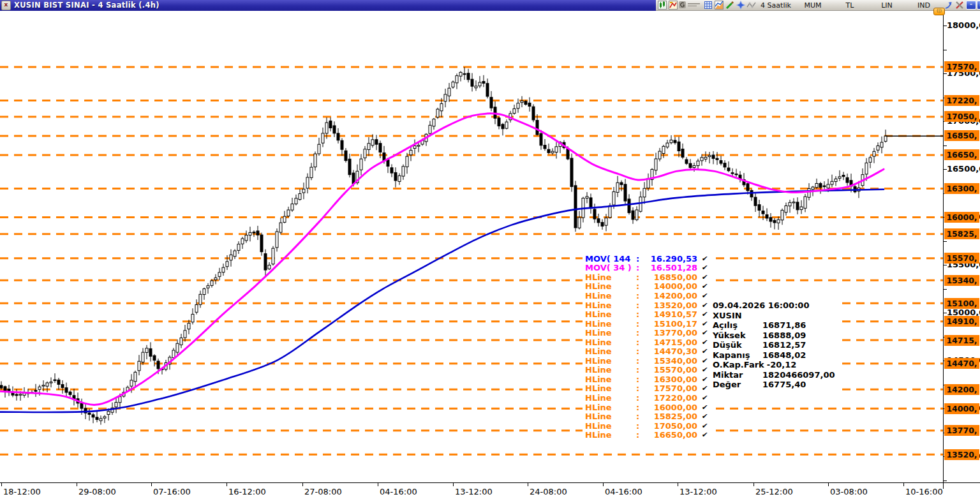 The height and width of the screenshot is (499, 980). What do you see at coordinates (776, 5) in the screenshot?
I see `dropdown-period: 4 Saatlik` at bounding box center [776, 5].